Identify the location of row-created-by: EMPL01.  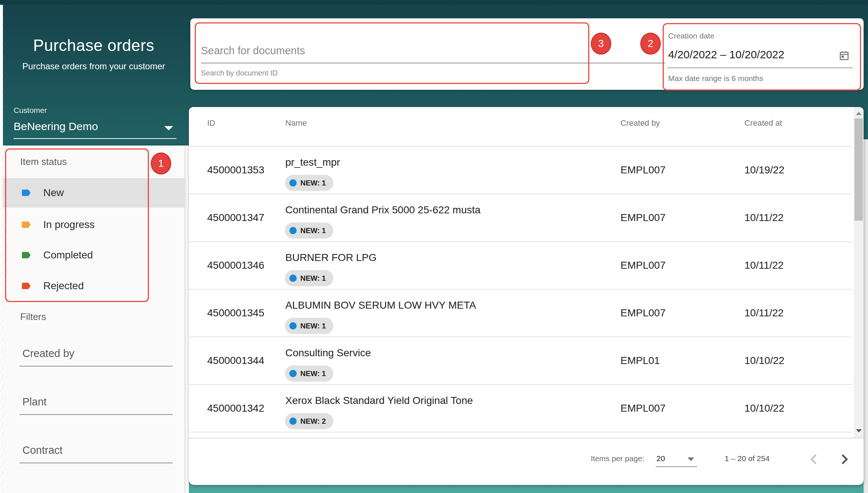
(640, 361).